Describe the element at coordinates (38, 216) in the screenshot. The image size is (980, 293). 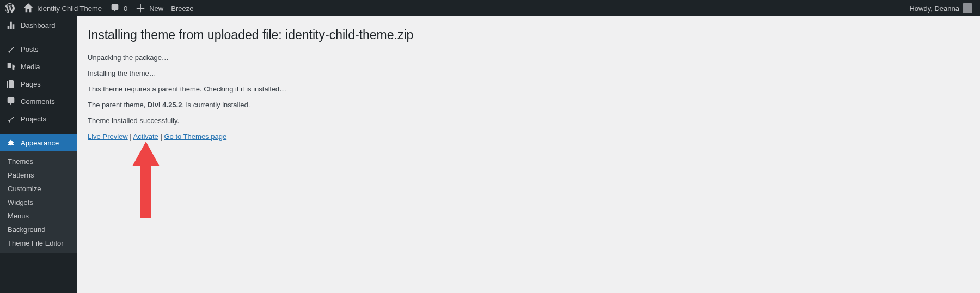
I see `submenu-menus: Menus` at that location.